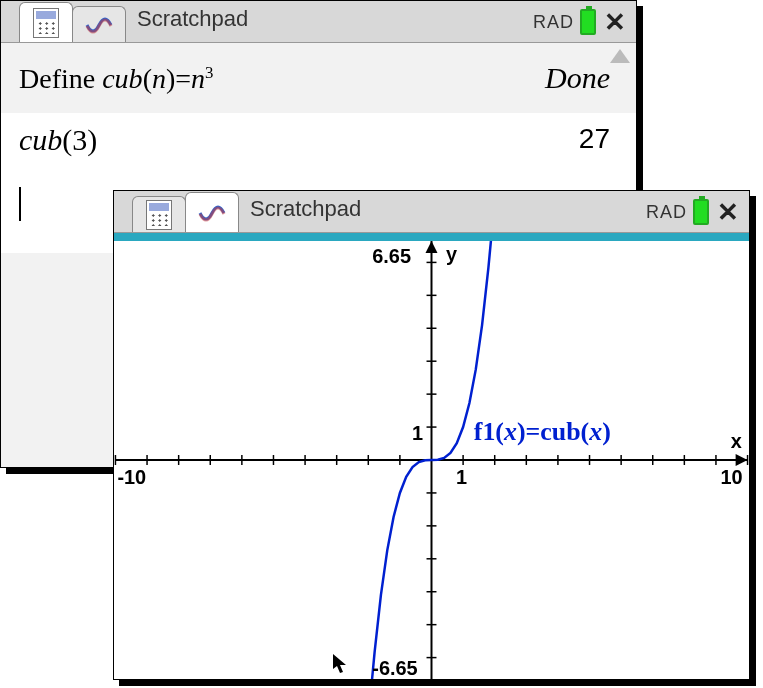  What do you see at coordinates (58, 140) in the screenshot?
I see `history-input: cub(3)` at bounding box center [58, 140].